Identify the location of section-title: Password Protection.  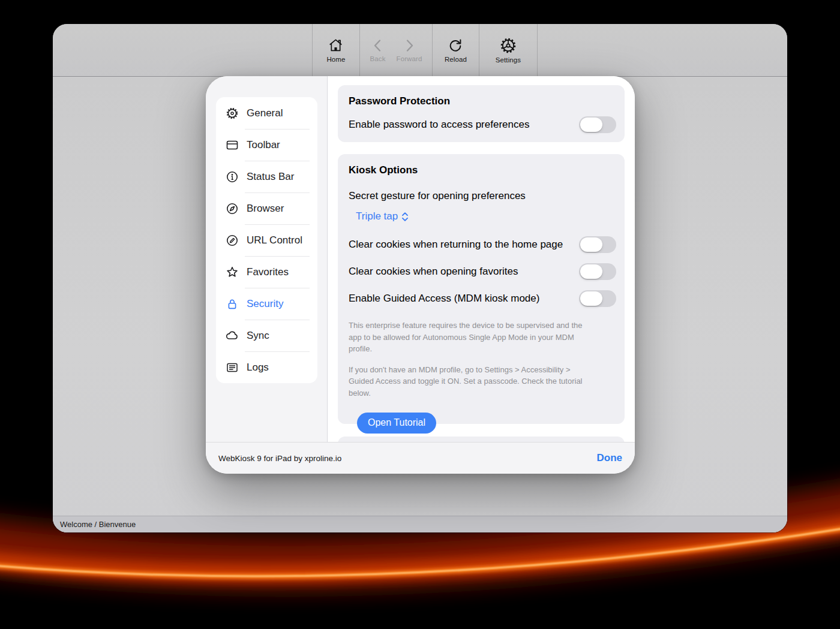
(482, 101).